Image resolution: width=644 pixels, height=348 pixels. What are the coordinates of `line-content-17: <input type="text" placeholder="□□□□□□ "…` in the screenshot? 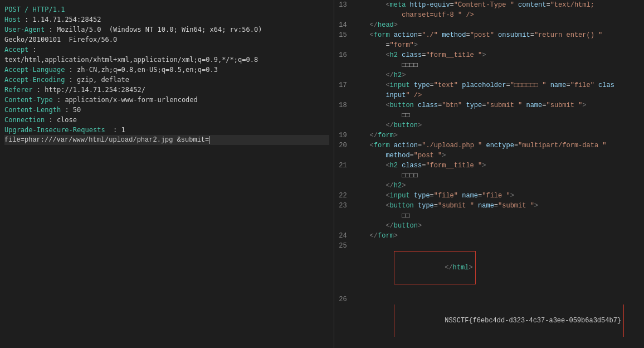 It's located at (498, 90).